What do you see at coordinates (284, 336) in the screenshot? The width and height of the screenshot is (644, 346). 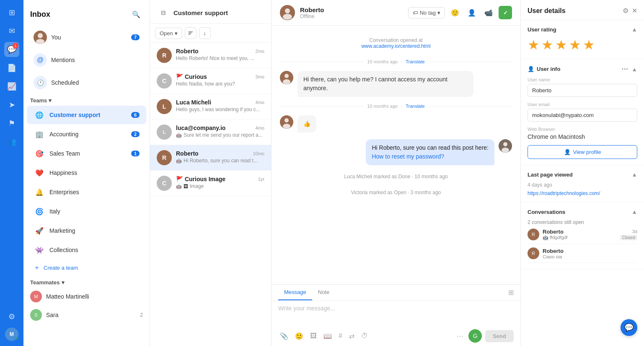 I see `attachment-icon: 📎` at bounding box center [284, 336].